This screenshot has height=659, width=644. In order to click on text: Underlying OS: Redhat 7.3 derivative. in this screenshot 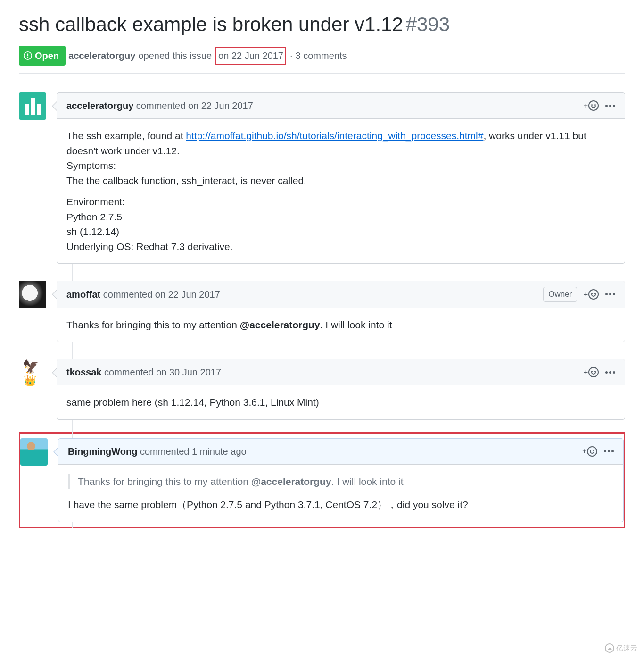, I will do `click(150, 246)`.